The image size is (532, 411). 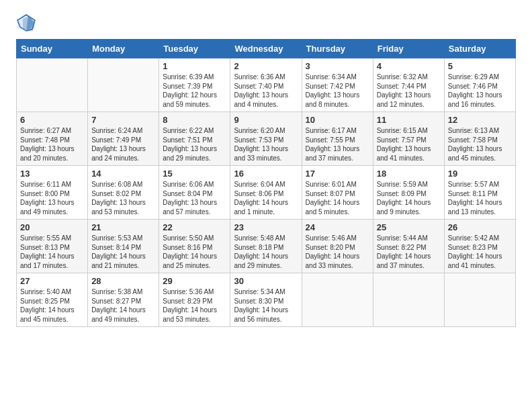 What do you see at coordinates (266, 49) in the screenshot?
I see `header-row: SundayMondayTuesdayWednesdayThursdayFrid…` at bounding box center [266, 49].